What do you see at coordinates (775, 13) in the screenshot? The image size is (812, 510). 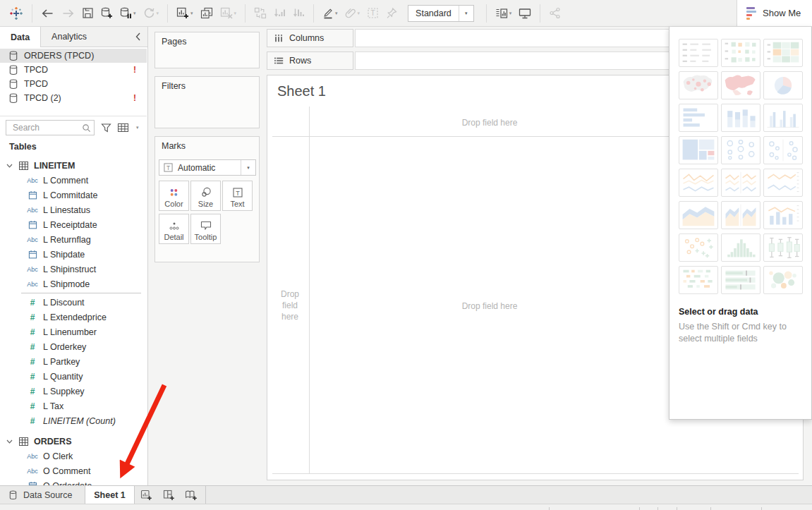 I see `show-me-button: Show Me` at bounding box center [775, 13].